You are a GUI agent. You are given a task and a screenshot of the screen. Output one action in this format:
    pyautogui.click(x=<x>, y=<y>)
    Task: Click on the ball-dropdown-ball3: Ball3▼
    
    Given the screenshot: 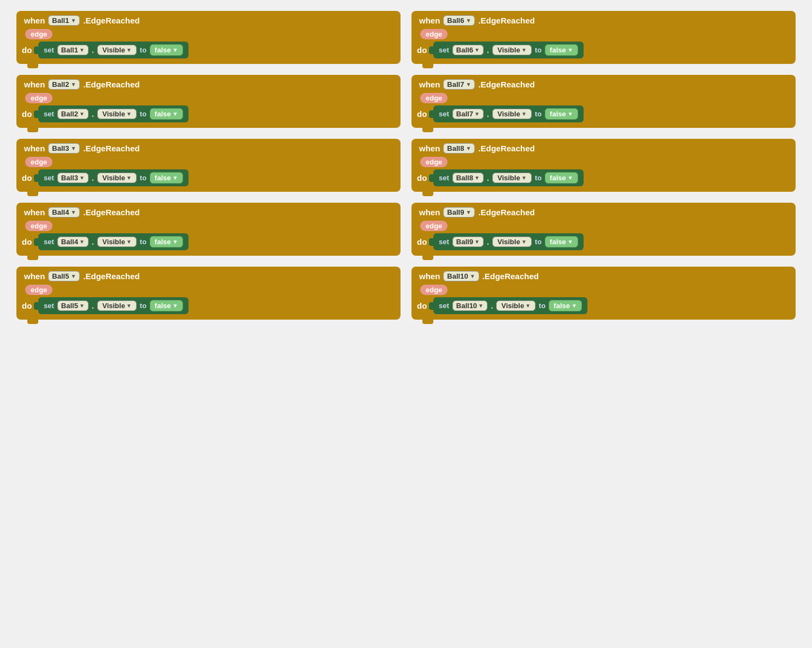 What is the action you would take?
    pyautogui.click(x=64, y=149)
    